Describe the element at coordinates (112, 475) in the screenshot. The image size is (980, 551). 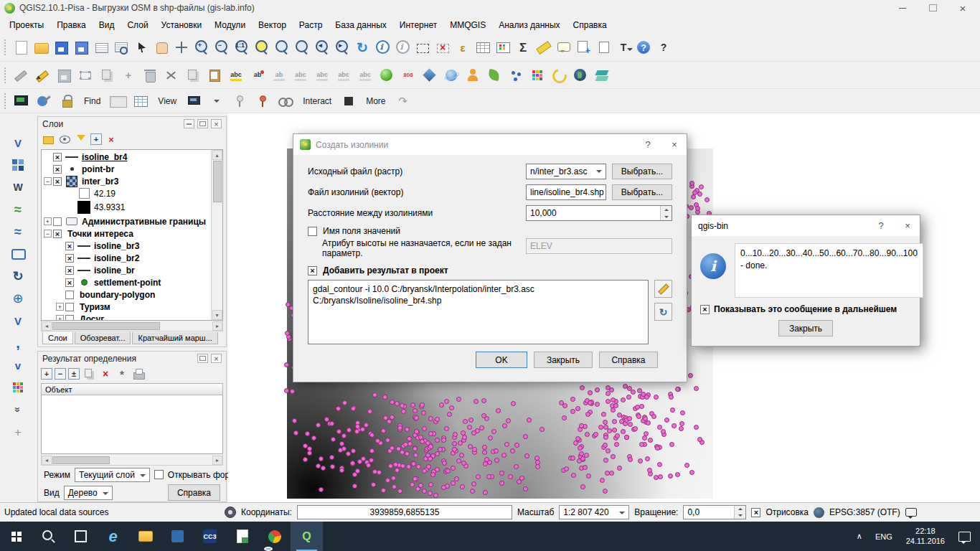
I see `mode-combobox: Текущий слой` at that location.